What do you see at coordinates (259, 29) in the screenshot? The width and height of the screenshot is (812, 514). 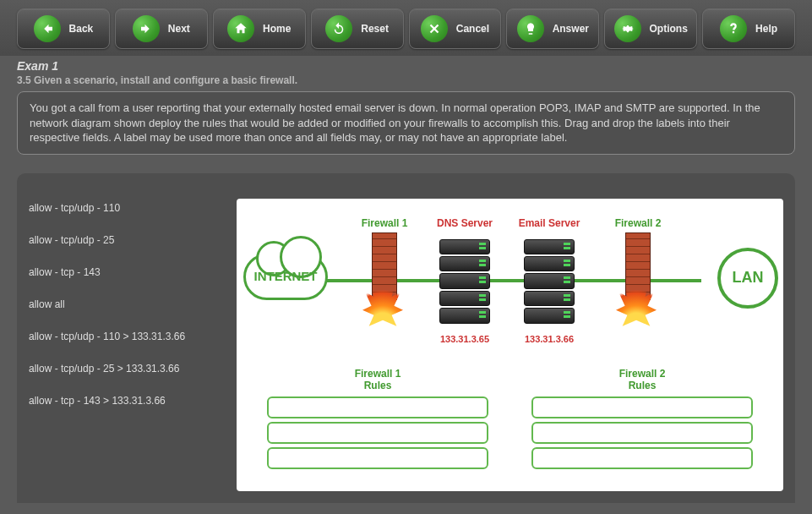 I see `home-button: Home` at bounding box center [259, 29].